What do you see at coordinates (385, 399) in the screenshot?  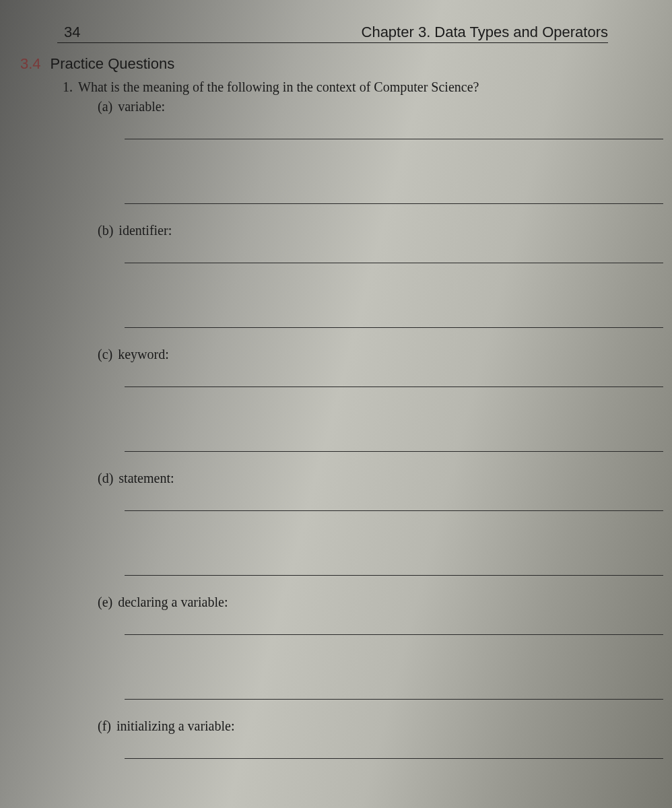 I see `sub-question-c: (c) keyword:` at bounding box center [385, 399].